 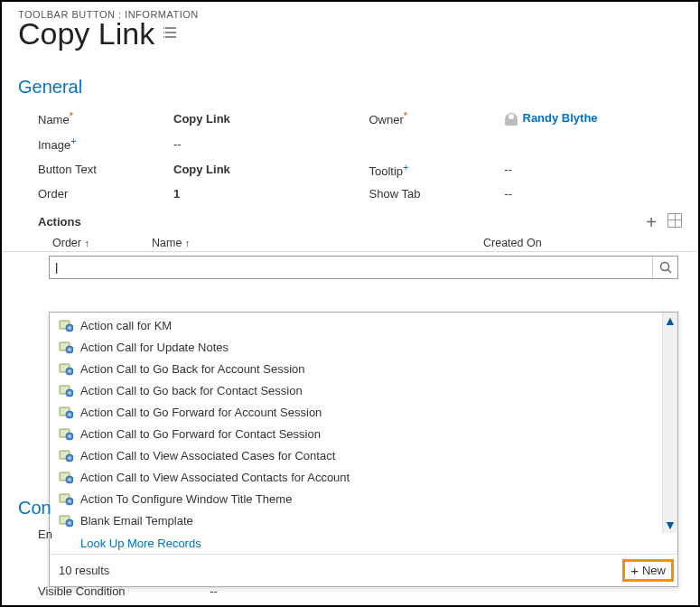 What do you see at coordinates (356, 325) in the screenshot?
I see `lookup-item: Action call for KM` at bounding box center [356, 325].